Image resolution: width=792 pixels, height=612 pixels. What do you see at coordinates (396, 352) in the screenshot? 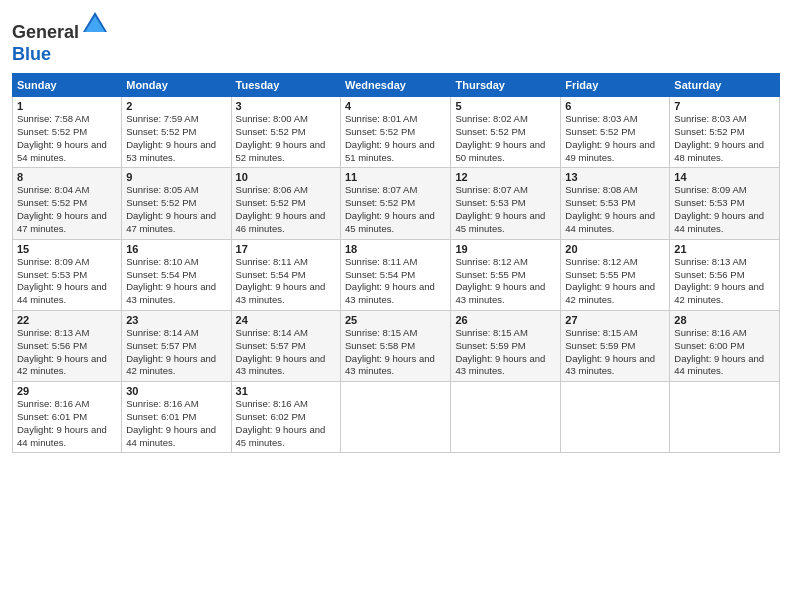
I see `day-info: Sunrise: 8:15 AMSunset: 5:58 PMDaylight:…` at bounding box center [396, 352].